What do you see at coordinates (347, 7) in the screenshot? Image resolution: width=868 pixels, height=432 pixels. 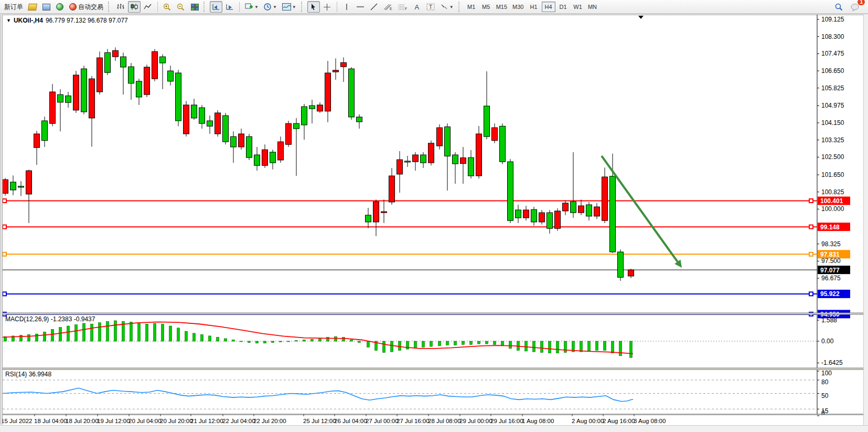 I see `vertical-line-button` at bounding box center [347, 7].